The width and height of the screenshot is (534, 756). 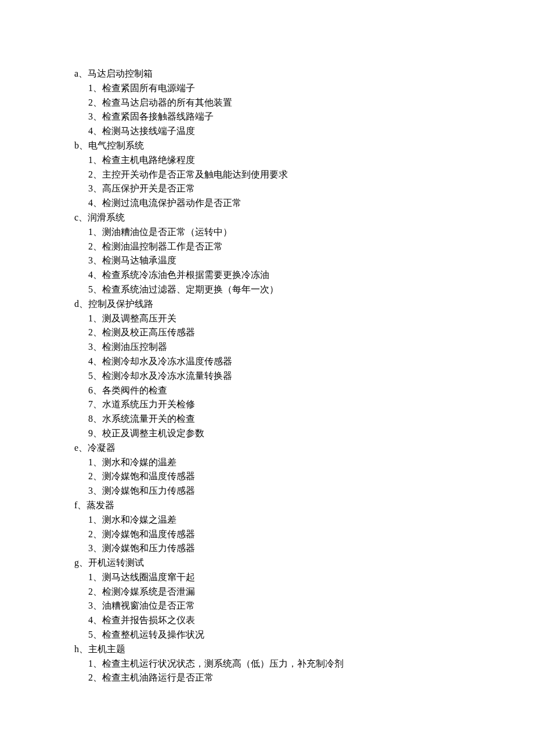 I want to click on list-item: 4、检测冷却水及冷冻水温度传感器, so click(x=304, y=362).